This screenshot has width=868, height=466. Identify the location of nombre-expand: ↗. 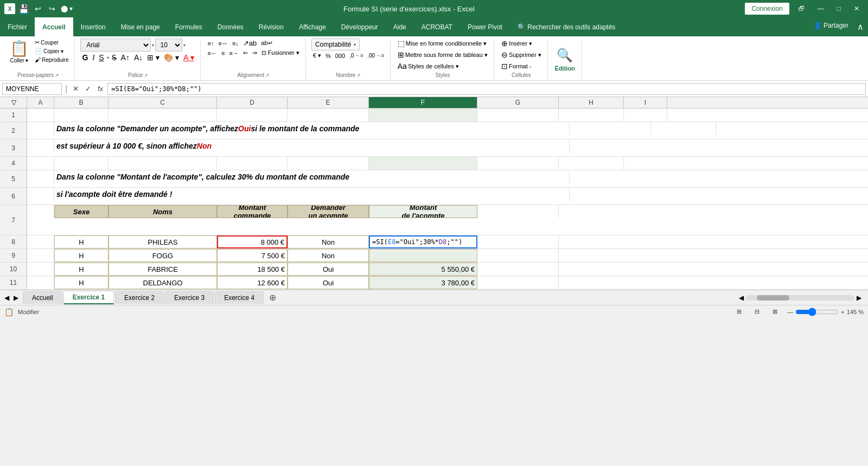
(359, 75).